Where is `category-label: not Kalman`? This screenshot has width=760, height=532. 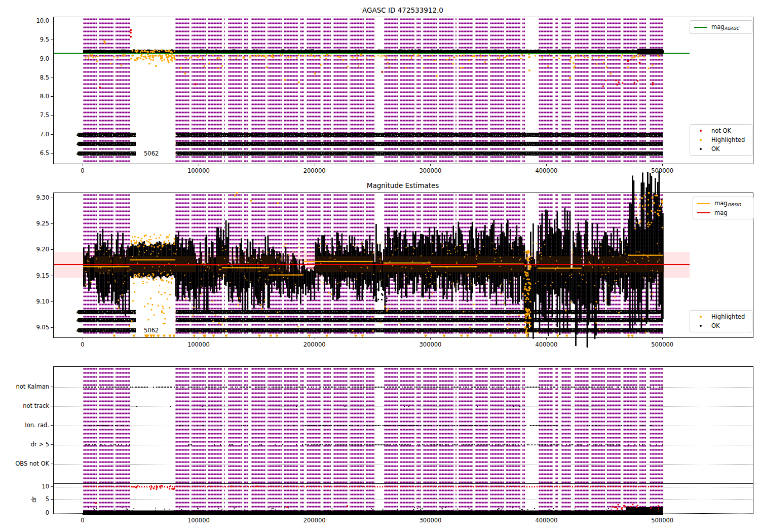 category-label: not Kalman is located at coordinates (28, 387).